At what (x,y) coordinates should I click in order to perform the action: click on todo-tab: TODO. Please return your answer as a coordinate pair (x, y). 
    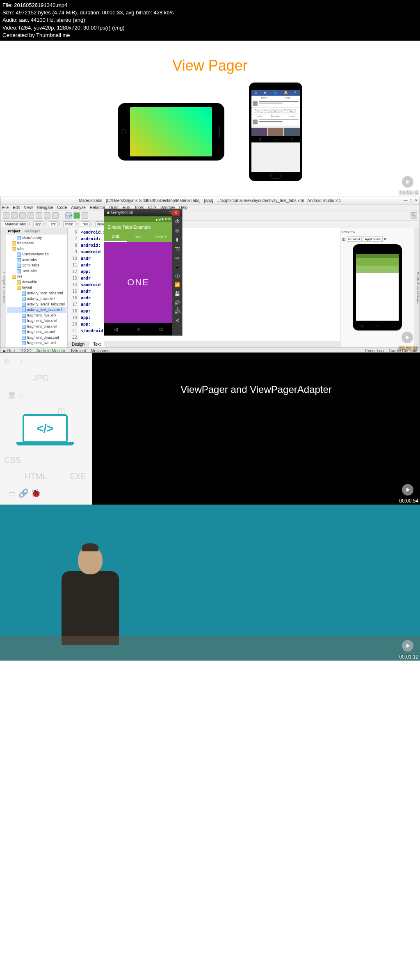
    Looking at the image, I should click on (25, 351).